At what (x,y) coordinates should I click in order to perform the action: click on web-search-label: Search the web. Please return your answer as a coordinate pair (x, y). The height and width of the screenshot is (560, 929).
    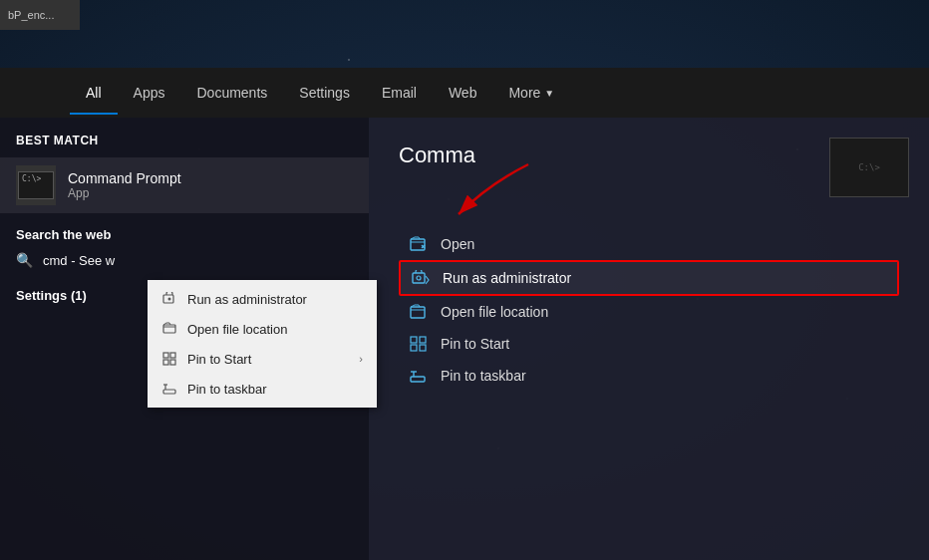
    Looking at the image, I should click on (184, 235).